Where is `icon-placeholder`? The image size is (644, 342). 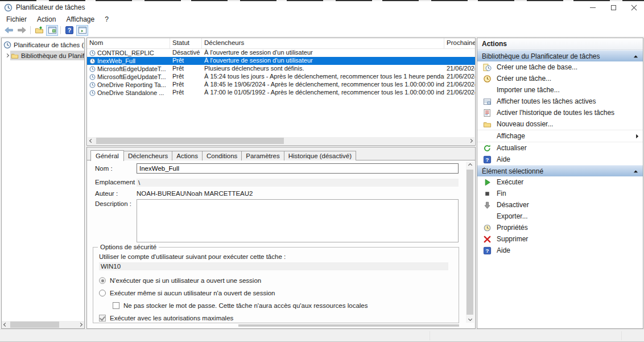 icon-placeholder is located at coordinates (487, 136).